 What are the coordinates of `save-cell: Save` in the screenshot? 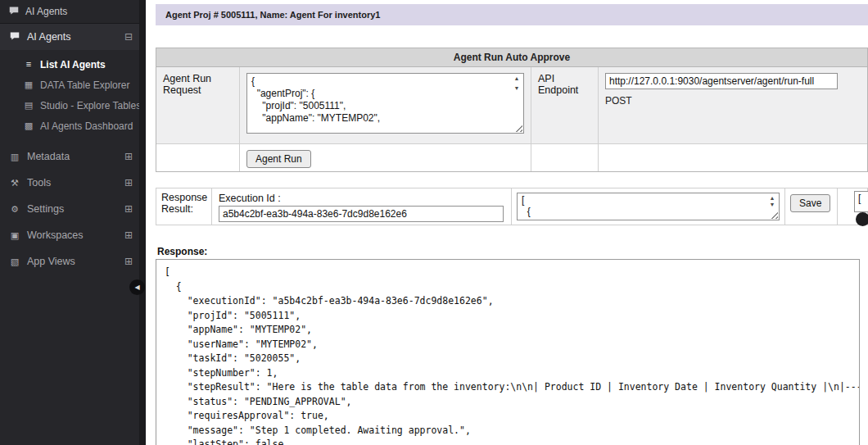 It's located at (811, 207).